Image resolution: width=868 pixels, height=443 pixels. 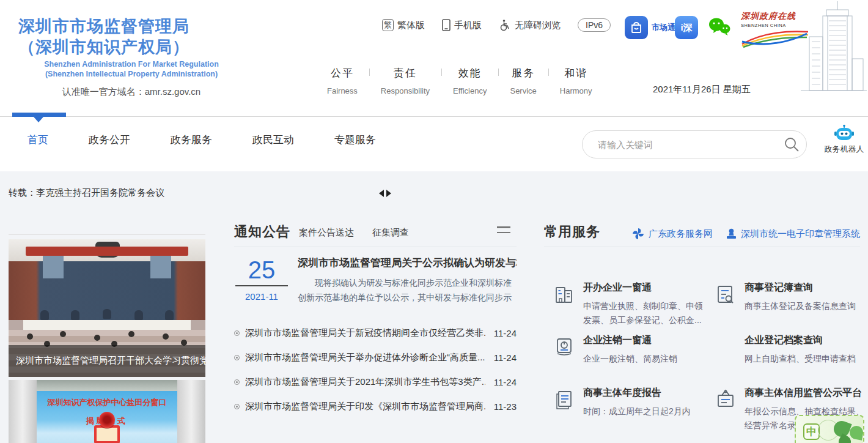 What do you see at coordinates (630, 305) in the screenshot?
I see `service-open-business: 开办企业一窗通 申请营业执照、刻制印章、申领发票、员工参保登记、公积金...` at bounding box center [630, 305].